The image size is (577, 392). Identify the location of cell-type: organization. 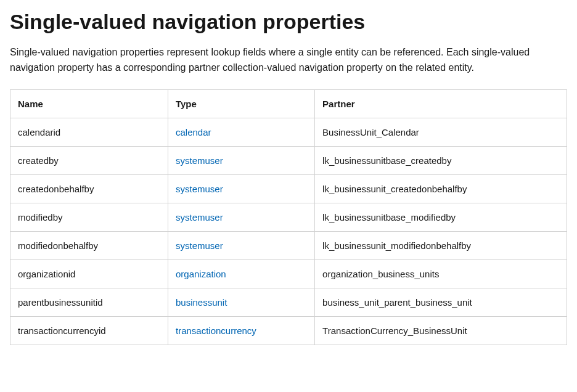
(241, 274).